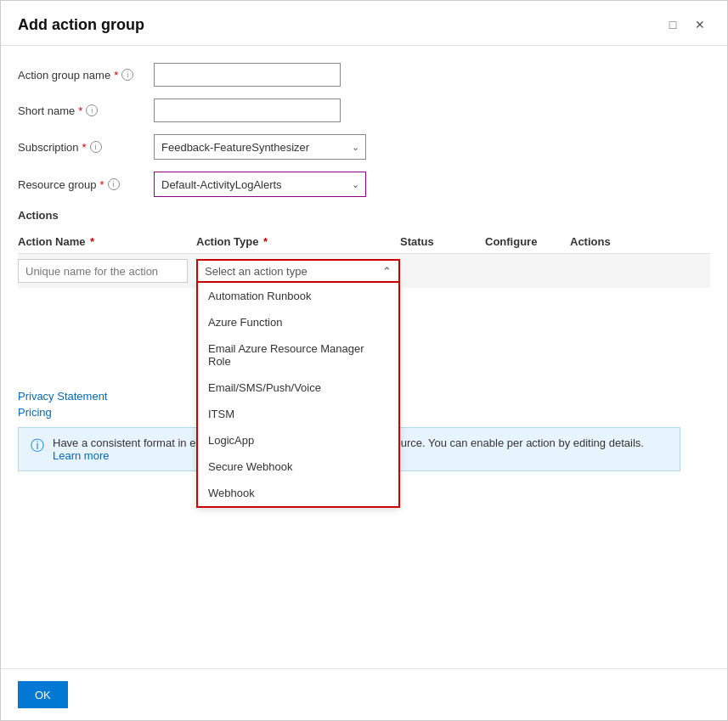 The image size is (728, 721). Describe the element at coordinates (686, 25) in the screenshot. I see `dialog-controls: □ ✕` at that location.